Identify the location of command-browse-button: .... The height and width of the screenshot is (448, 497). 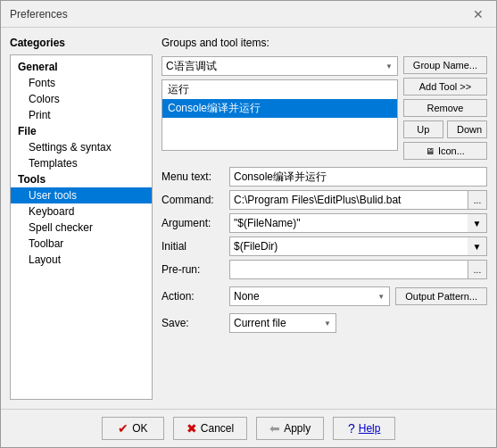
(477, 200).